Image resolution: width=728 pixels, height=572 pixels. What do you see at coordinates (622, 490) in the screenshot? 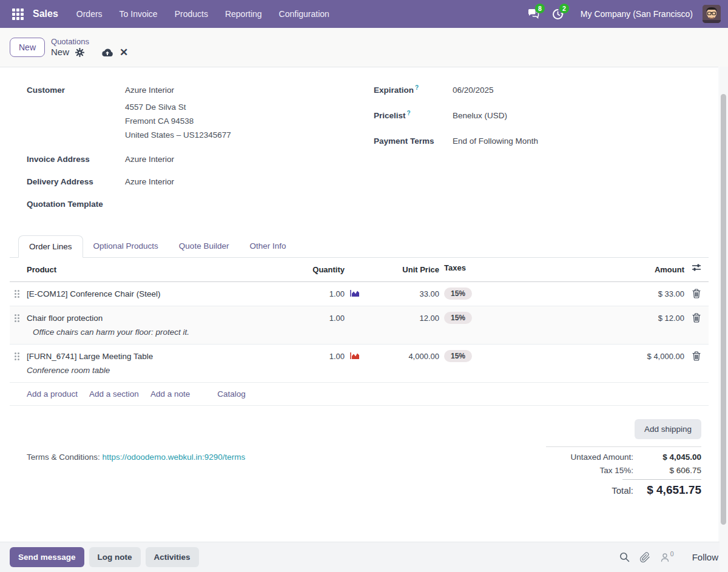
I see `total-label: Total:` at bounding box center [622, 490].